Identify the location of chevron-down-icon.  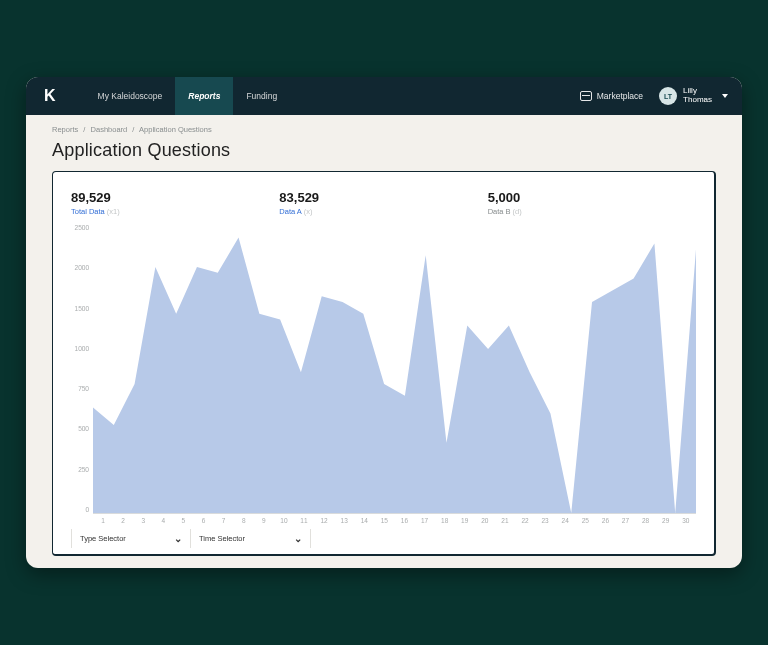
(725, 96).